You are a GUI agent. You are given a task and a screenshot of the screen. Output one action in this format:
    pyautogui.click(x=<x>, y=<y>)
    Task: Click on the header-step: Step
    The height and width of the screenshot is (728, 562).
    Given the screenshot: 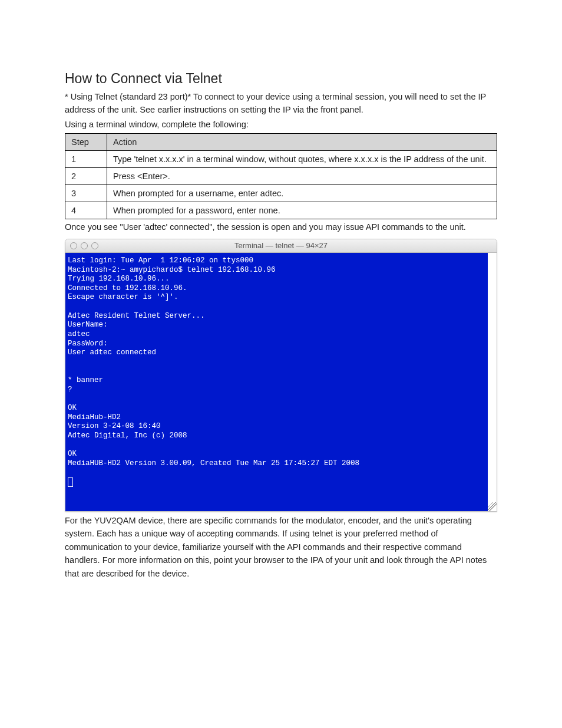 What is the action you would take?
    pyautogui.click(x=86, y=143)
    